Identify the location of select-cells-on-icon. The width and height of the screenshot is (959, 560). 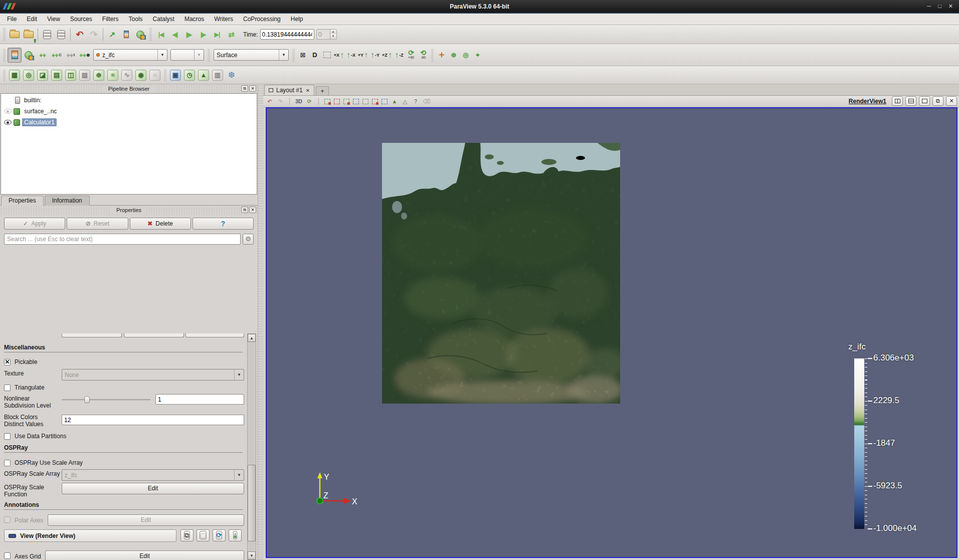
(327, 101).